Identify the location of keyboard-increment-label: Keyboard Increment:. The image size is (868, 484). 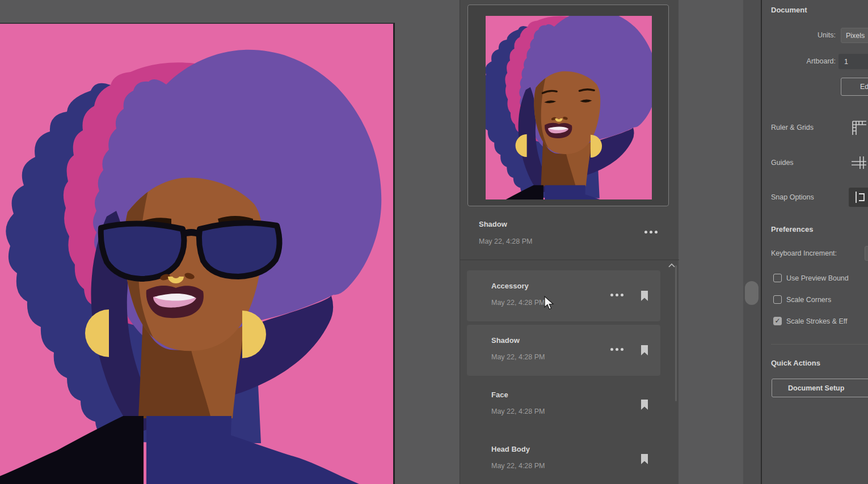
(804, 253).